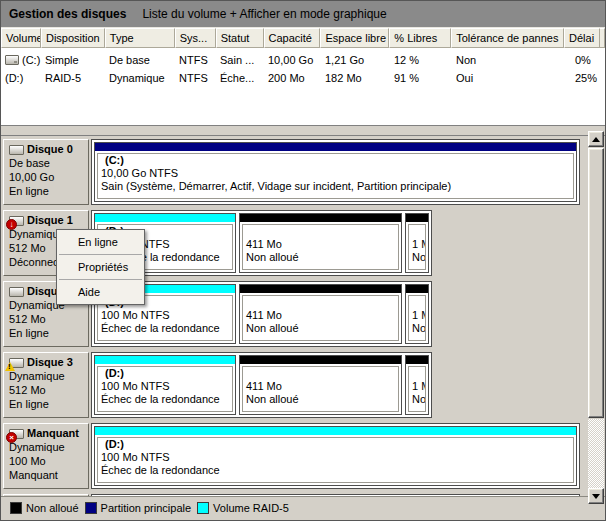 The image size is (606, 521). Describe the element at coordinates (21, 38) in the screenshot. I see `column-header-volume: Volume` at that location.